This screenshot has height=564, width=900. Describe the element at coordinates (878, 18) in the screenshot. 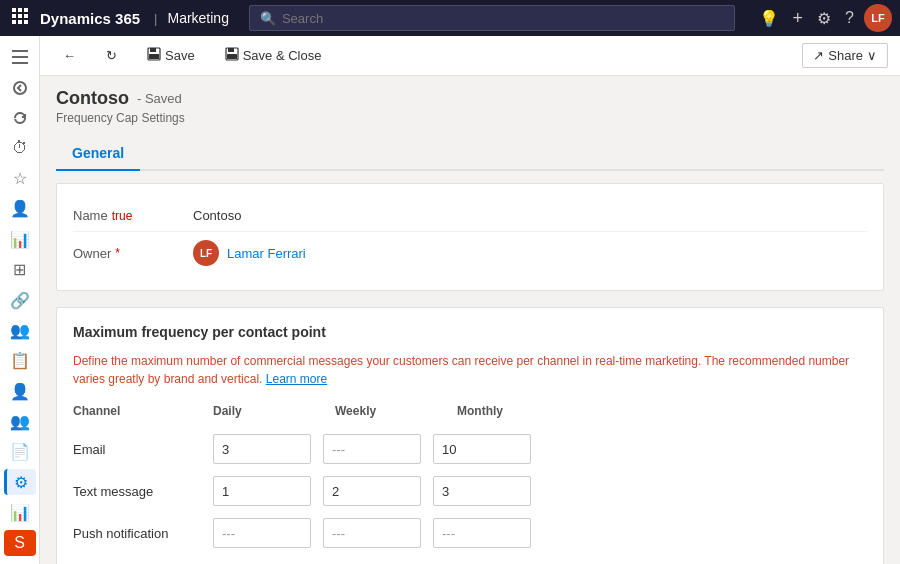

I see `user-avatar: LF` at that location.